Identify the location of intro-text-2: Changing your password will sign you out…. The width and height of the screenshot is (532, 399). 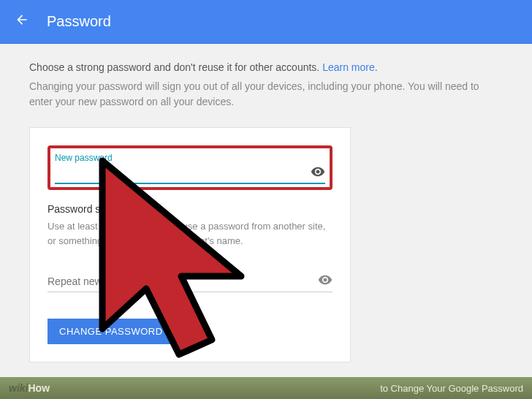
(266, 94).